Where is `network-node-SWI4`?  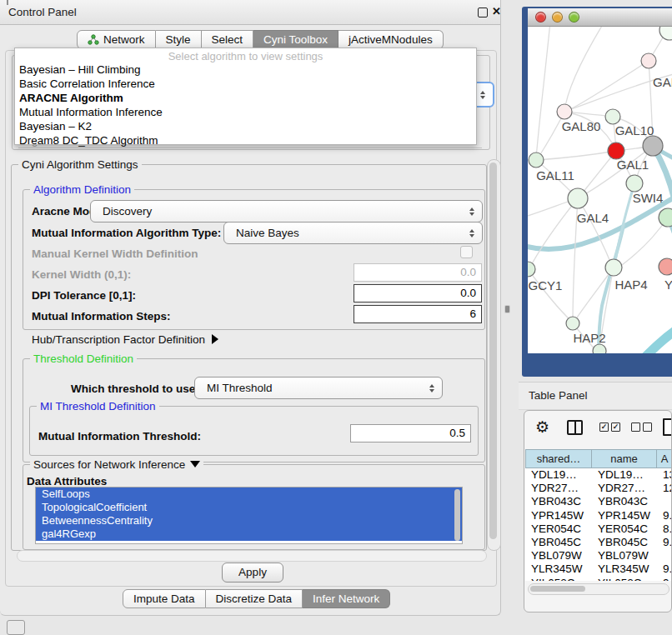 network-node-SWI4 is located at coordinates (634, 183).